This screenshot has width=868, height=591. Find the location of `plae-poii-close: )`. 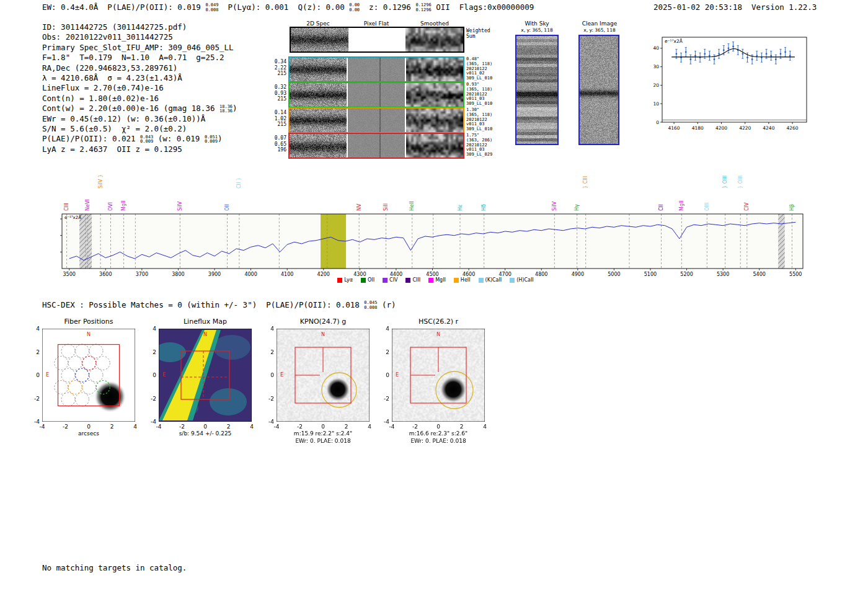

plae-poii-close: ) is located at coordinates (220, 139).